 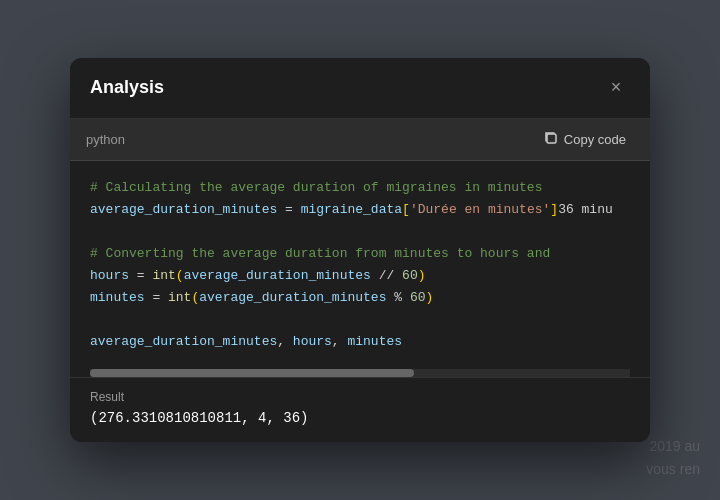 What do you see at coordinates (360, 410) in the screenshot?
I see `result-section: Result (276.3310810810811, 4, 36)` at bounding box center [360, 410].